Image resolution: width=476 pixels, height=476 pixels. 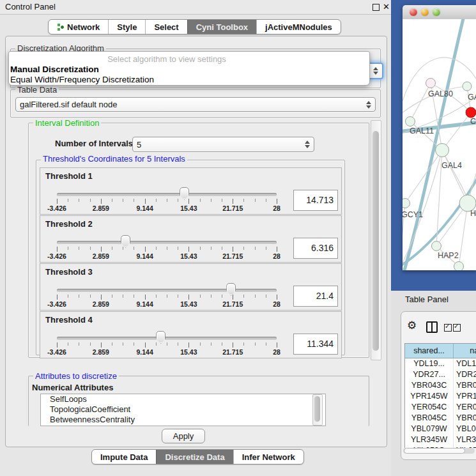 What do you see at coordinates (432, 327) in the screenshot?
I see `columns-icon` at bounding box center [432, 327].